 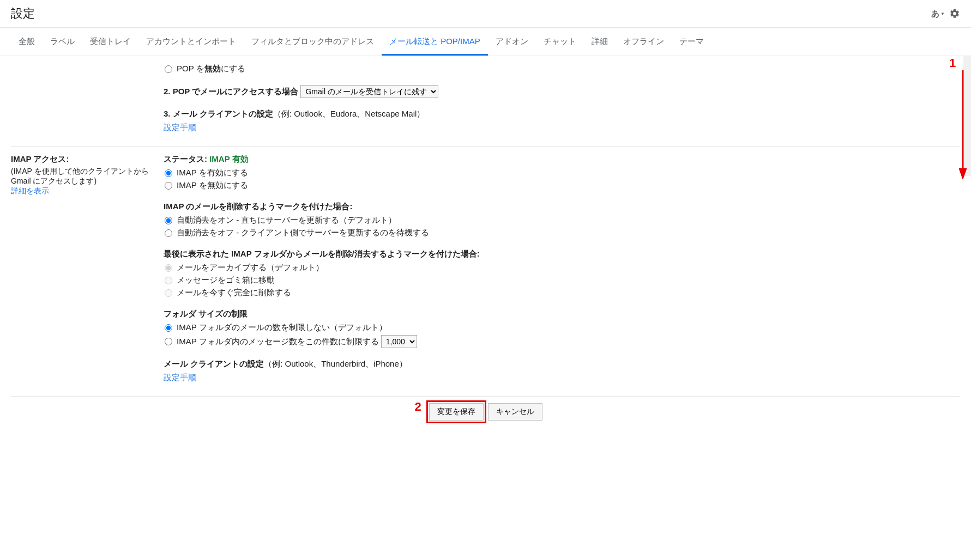 What do you see at coordinates (313, 41) in the screenshot?
I see `tab-filters: フィルタとブロック中のアドレス` at bounding box center [313, 41].